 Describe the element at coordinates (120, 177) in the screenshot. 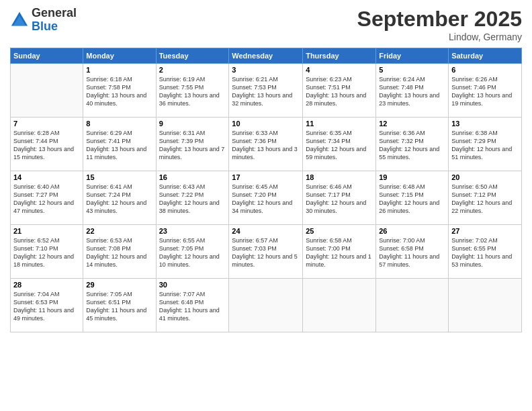

I see `day-number: 15` at that location.